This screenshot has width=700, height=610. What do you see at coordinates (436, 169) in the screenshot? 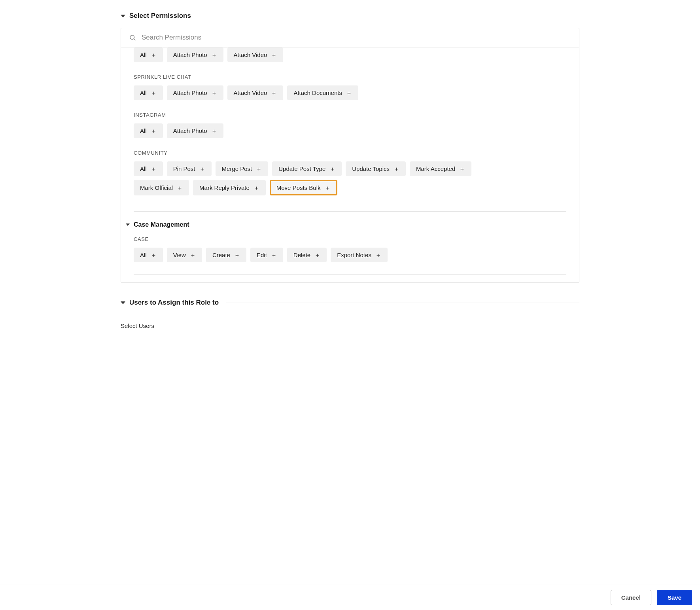
I see `chip-label: Mark Accepted` at bounding box center [436, 169].